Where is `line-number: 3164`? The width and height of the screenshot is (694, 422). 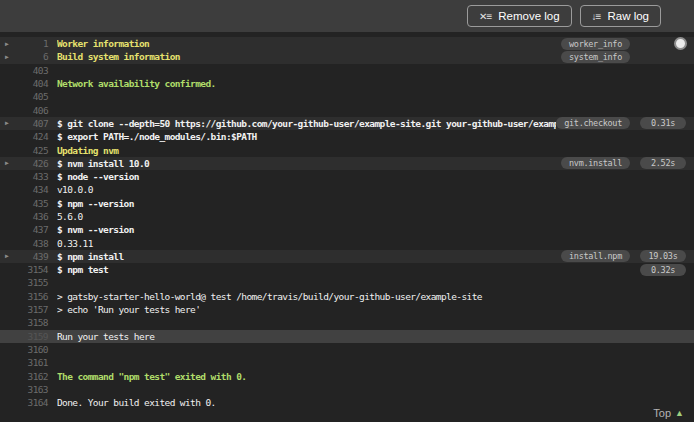 line-number: 3164 is located at coordinates (33, 402).